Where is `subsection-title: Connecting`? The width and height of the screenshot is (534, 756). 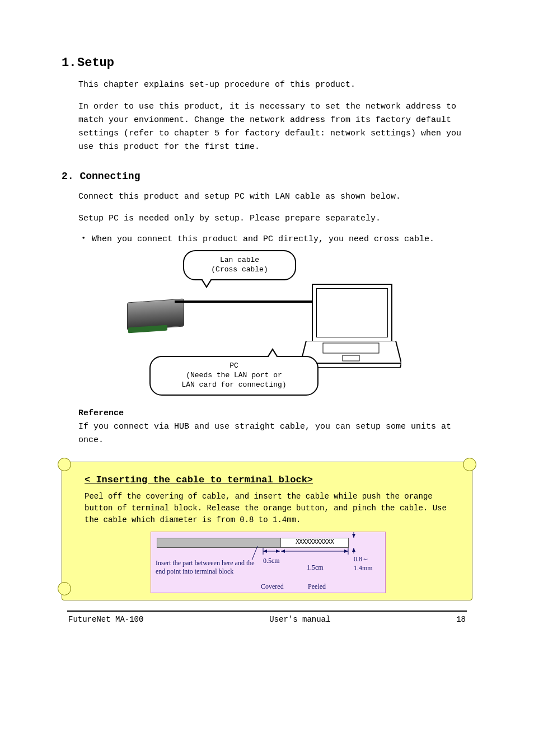
subsection-title: Connecting is located at coordinates (110, 176).